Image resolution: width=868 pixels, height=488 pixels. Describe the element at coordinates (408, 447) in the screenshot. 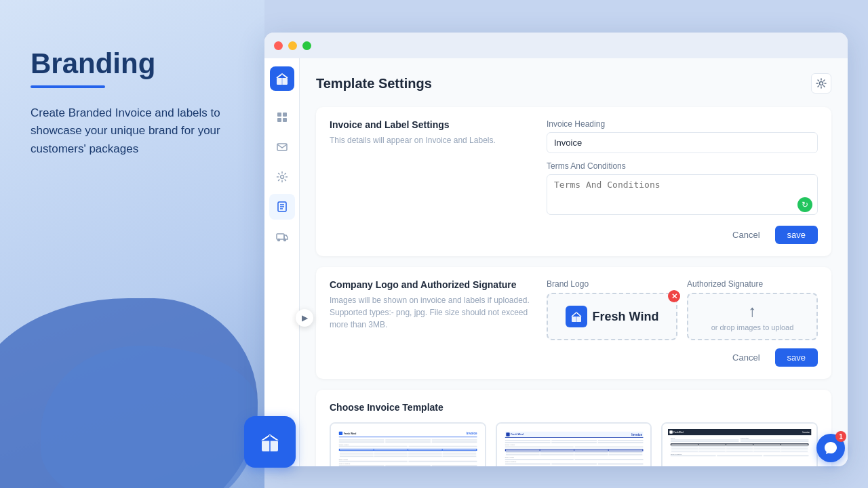

I see `mini-invoice-1: Fresh Wind Invoice Delivery Address` at that location.